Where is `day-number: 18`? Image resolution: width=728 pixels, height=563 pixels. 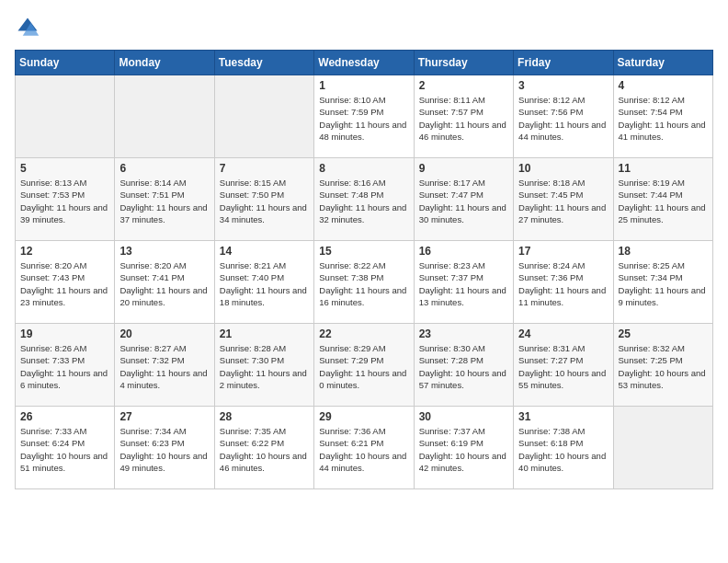 day-number: 18 is located at coordinates (664, 251).